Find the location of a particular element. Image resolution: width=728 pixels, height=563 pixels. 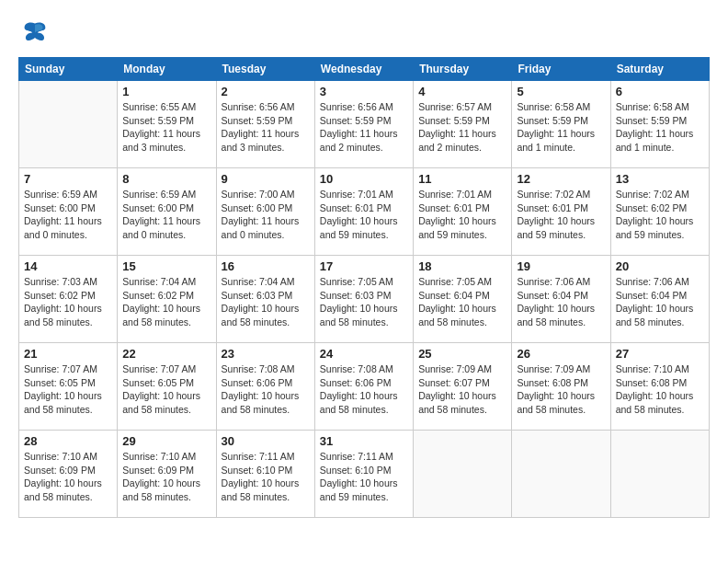

day-number: 16 is located at coordinates (266, 267).